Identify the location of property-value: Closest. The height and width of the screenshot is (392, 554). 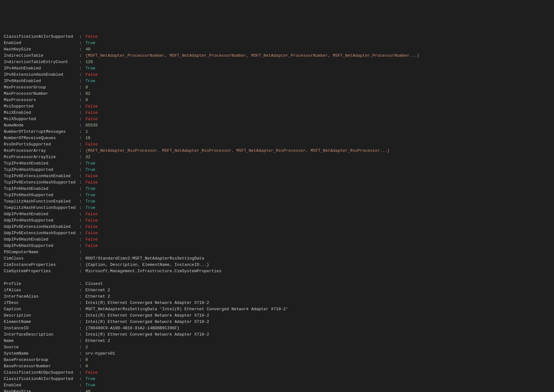
(94, 284).